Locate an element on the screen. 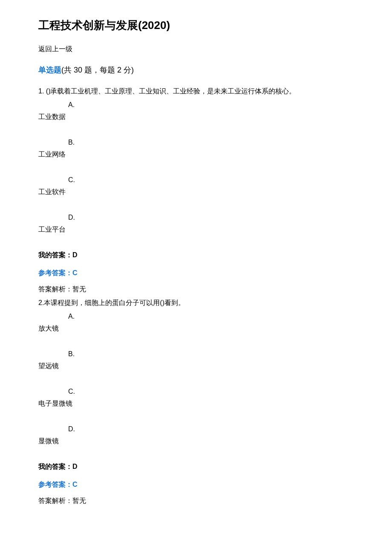  page-title: 工程技术创新与发展(2020) is located at coordinates (196, 26).